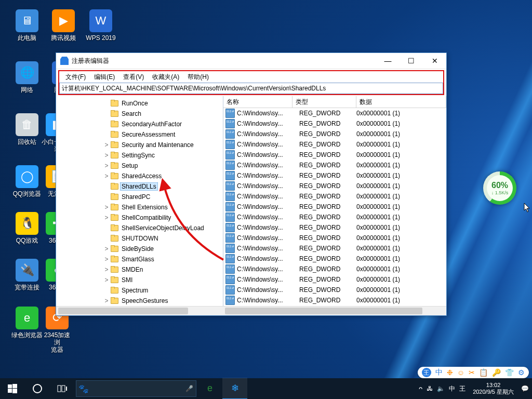 The image size is (532, 399). I want to click on toolstrip-item: 王, so click(427, 373).